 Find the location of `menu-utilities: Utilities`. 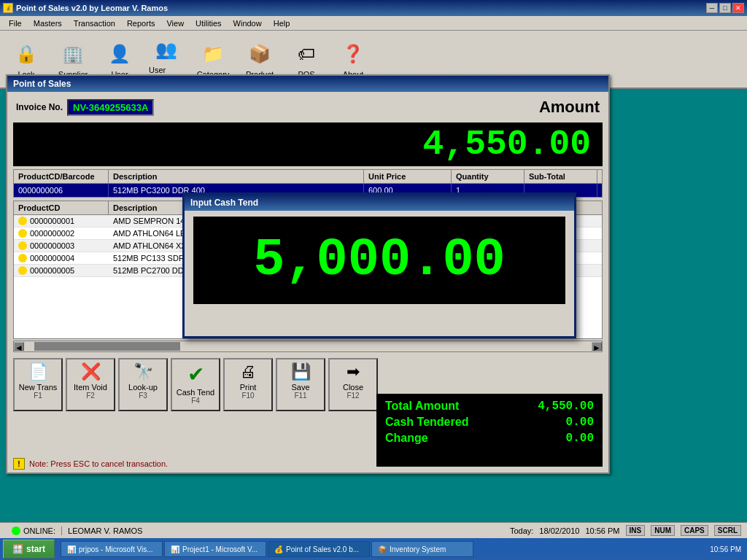

menu-utilities: Utilities is located at coordinates (209, 23).